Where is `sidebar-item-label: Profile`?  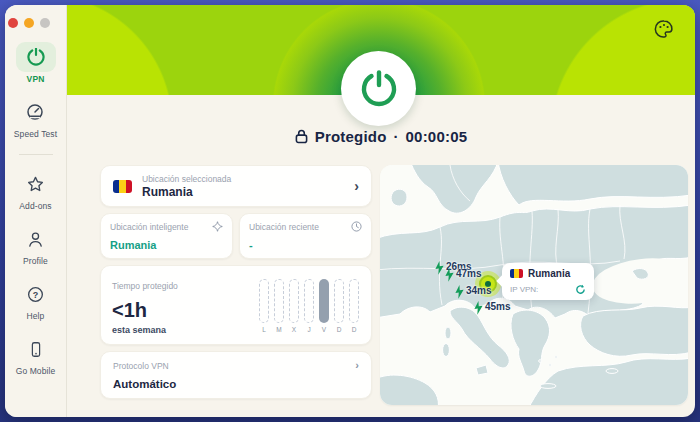 sidebar-item-label: Profile is located at coordinates (36, 261).